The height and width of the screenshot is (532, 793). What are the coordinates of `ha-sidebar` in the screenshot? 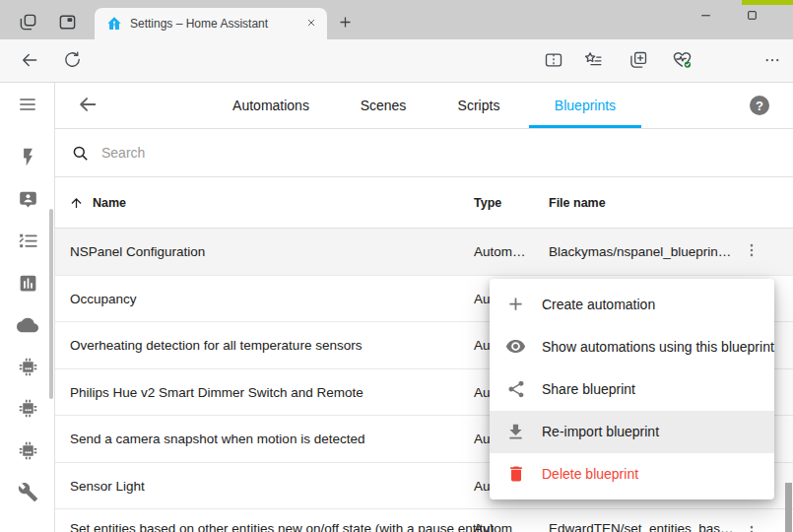 It's located at (28, 307).